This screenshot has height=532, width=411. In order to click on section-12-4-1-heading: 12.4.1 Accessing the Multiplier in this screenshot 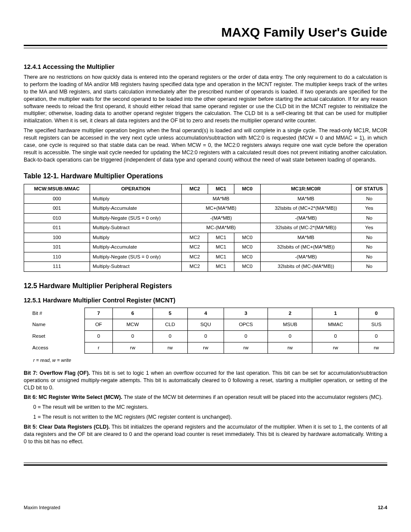, I will do `click(206, 67)`.